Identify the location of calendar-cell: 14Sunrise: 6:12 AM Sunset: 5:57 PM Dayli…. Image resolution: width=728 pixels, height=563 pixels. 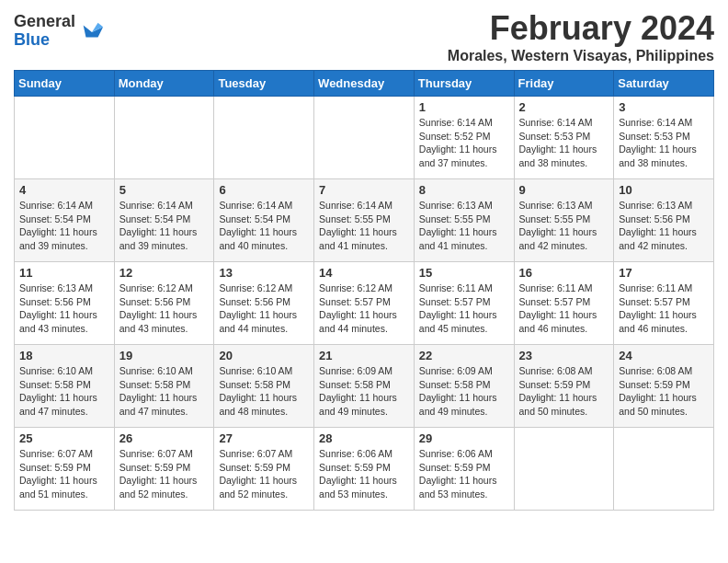
(364, 304).